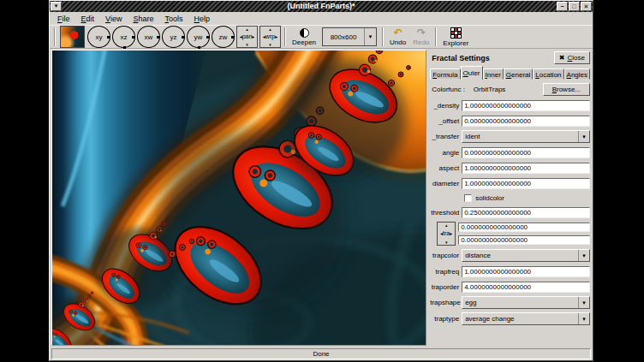  What do you see at coordinates (548, 74) in the screenshot?
I see `tab-location: Location` at bounding box center [548, 74].